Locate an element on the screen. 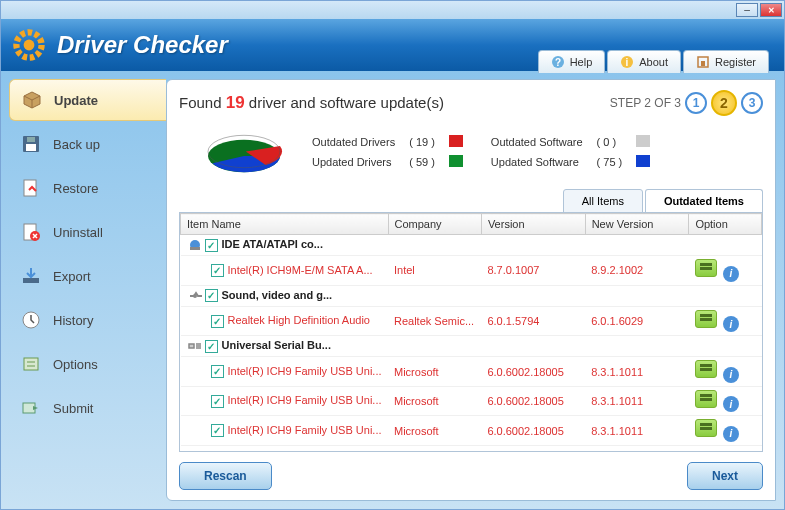 The image size is (785, 510). help-button: ?Help is located at coordinates (572, 62).